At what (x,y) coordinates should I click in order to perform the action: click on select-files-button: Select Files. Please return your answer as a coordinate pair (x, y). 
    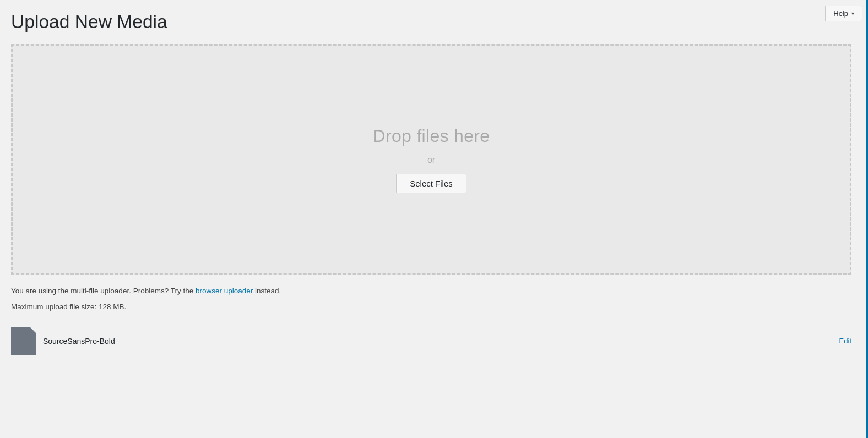
    Looking at the image, I should click on (431, 184).